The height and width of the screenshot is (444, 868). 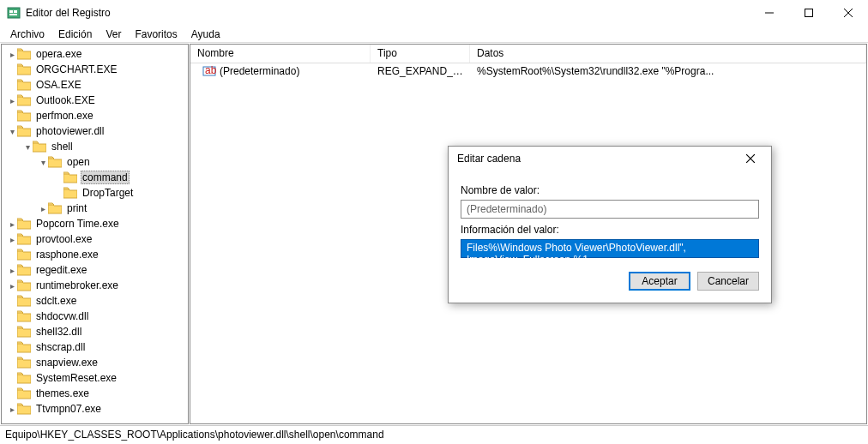 I want to click on minimize-button, so click(x=769, y=13).